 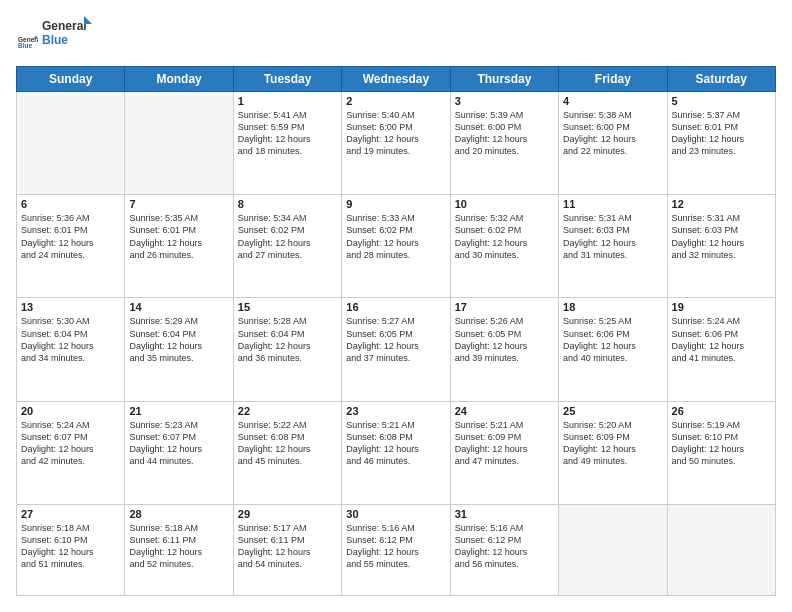 What do you see at coordinates (287, 246) in the screenshot?
I see `day-cell: 8Sunrise: 5:34 AM Sunset: 6:02 PM Daylig…` at bounding box center [287, 246].